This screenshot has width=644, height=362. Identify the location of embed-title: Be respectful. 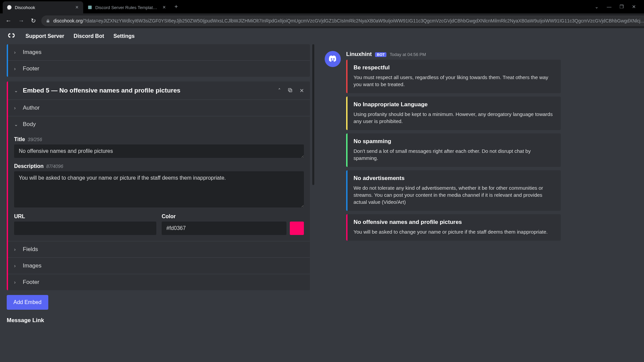
(454, 68).